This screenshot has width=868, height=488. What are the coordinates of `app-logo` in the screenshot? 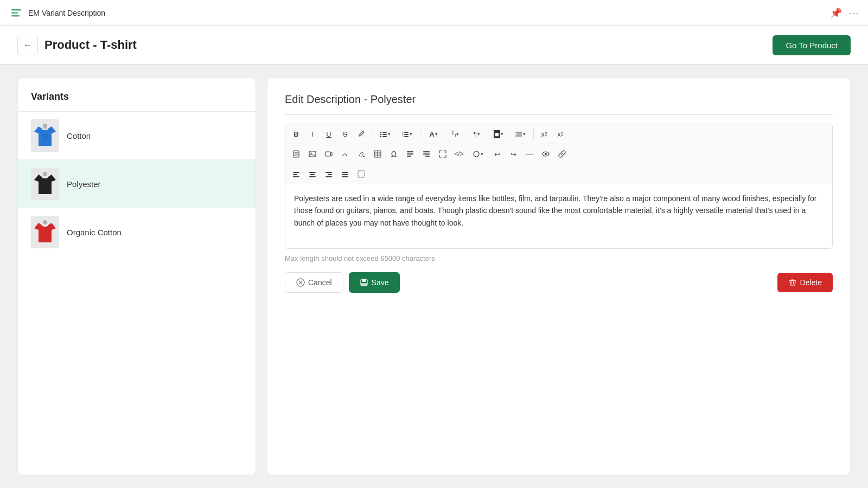 It's located at (16, 13).